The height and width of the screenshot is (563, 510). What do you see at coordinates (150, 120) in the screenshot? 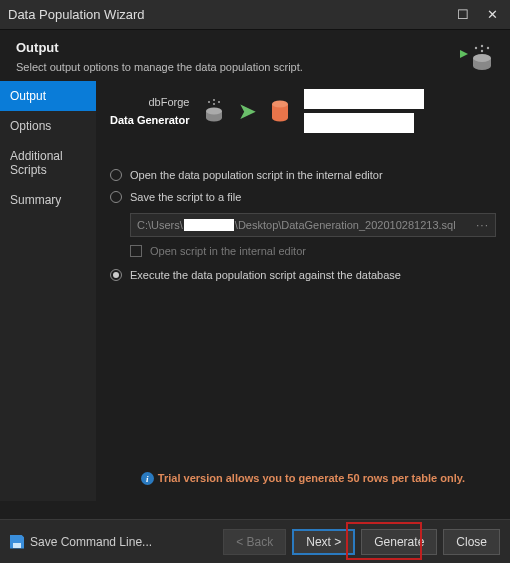
I see `generator-label: Data Generator` at bounding box center [150, 120].